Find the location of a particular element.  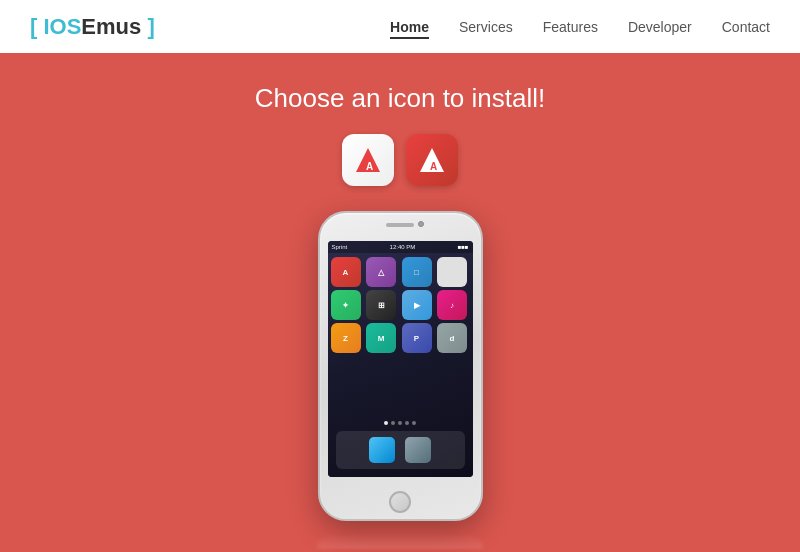

nav-link-services: Services is located at coordinates (486, 27).